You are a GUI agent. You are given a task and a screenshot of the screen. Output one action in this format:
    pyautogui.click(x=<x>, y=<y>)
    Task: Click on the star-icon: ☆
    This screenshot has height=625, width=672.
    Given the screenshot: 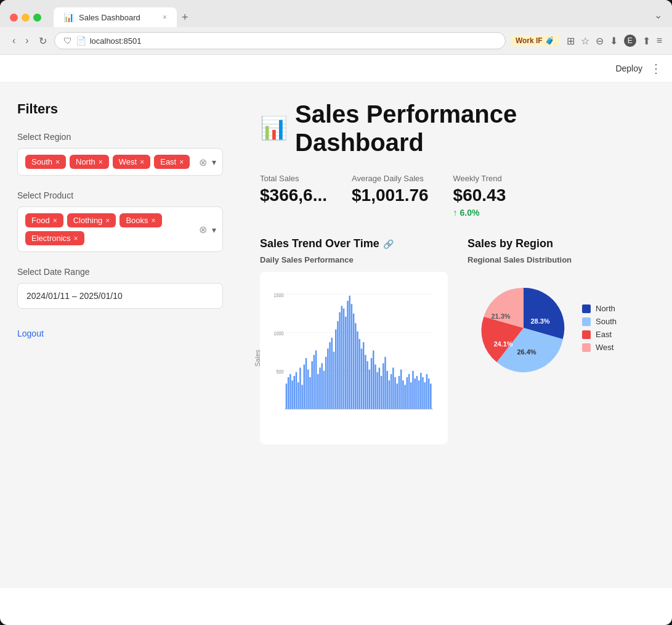 What is the action you would take?
    pyautogui.click(x=585, y=41)
    